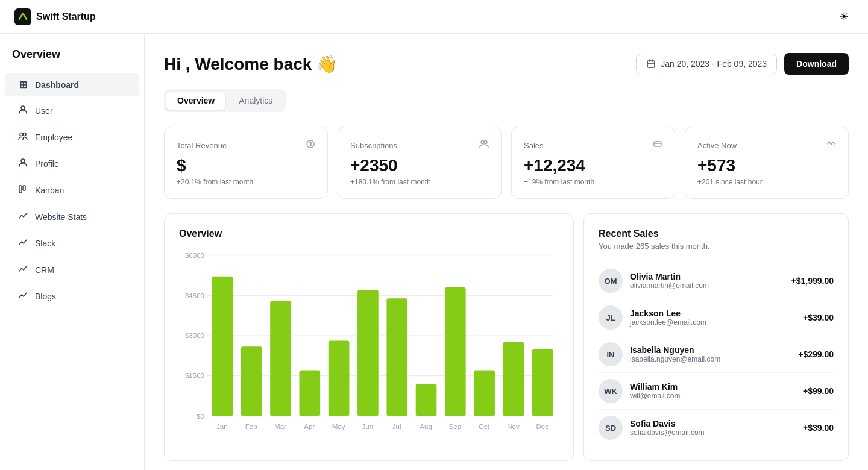 The width and height of the screenshot is (868, 470). What do you see at coordinates (72, 243) in the screenshot?
I see `sidebar-item-slack: Slack` at bounding box center [72, 243].